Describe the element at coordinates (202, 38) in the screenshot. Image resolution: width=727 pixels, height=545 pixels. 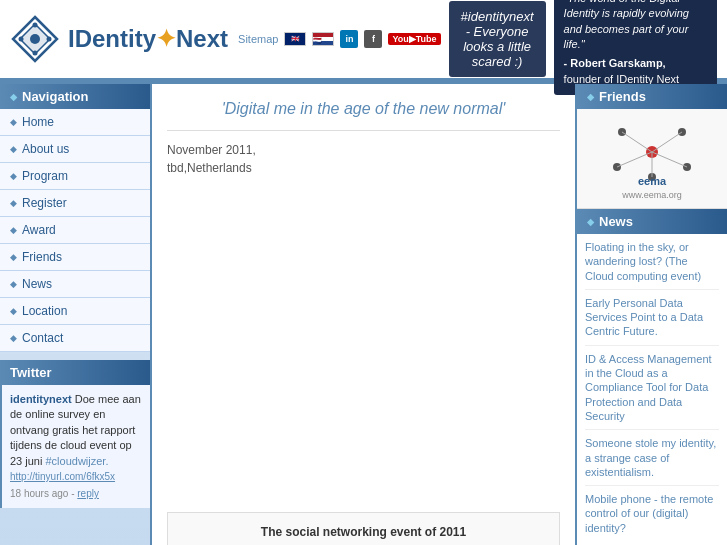
I see `logo-next: Next` at that location.